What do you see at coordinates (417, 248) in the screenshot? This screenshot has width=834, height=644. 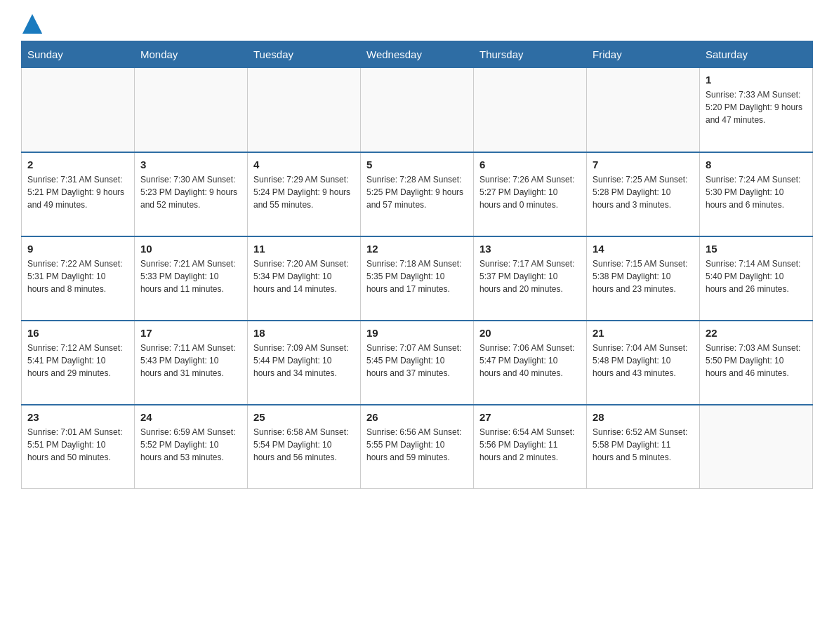 I see `day-number: 12` at bounding box center [417, 248].